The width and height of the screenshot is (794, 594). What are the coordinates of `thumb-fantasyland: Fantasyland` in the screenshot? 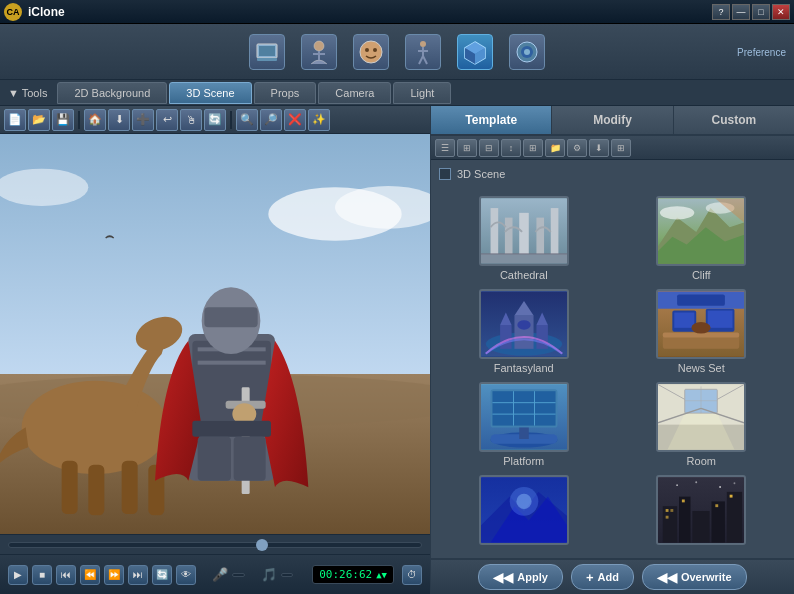 It's located at (524, 332).